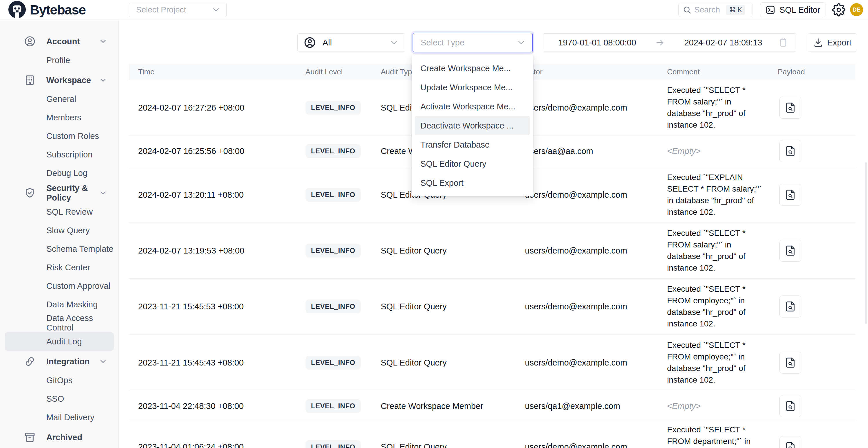 This screenshot has height=448, width=868. What do you see at coordinates (472, 88) in the screenshot?
I see `dropdown-item-update-workspace-member: Update Workspace Me...` at bounding box center [472, 88].